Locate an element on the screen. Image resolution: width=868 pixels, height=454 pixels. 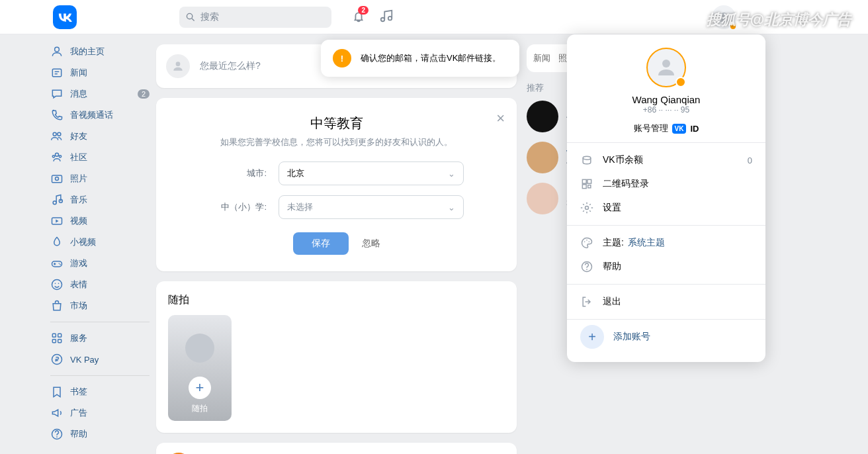
nav-bookmark: 书签 is located at coordinates (100, 392).